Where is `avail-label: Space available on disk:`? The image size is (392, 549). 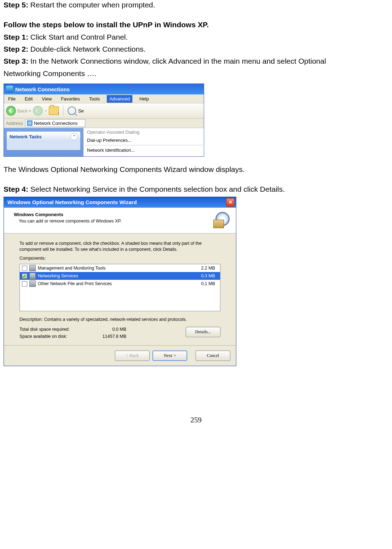
avail-label: Space available on disk: is located at coordinates (53, 336).